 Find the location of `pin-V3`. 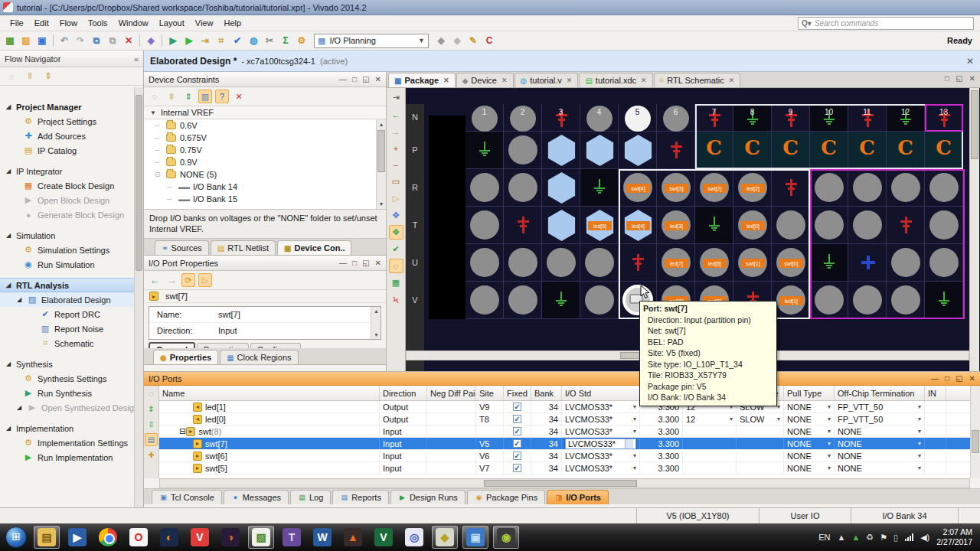

pin-V3 is located at coordinates (561, 300).